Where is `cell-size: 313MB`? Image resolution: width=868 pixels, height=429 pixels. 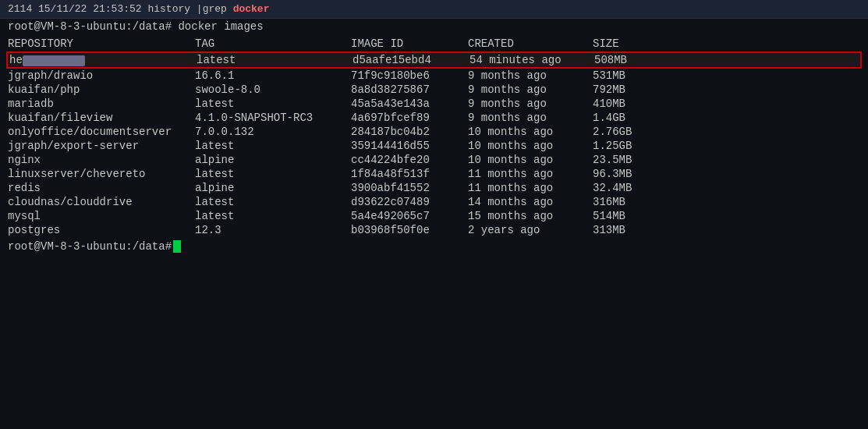 cell-size: 313MB is located at coordinates (632, 230).